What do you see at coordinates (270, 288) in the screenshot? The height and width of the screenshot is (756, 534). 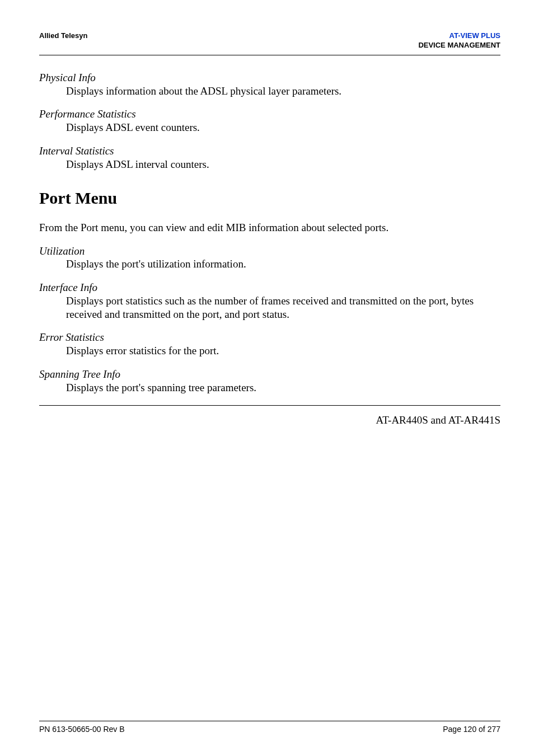 I see `term: Interface Info` at bounding box center [270, 288].